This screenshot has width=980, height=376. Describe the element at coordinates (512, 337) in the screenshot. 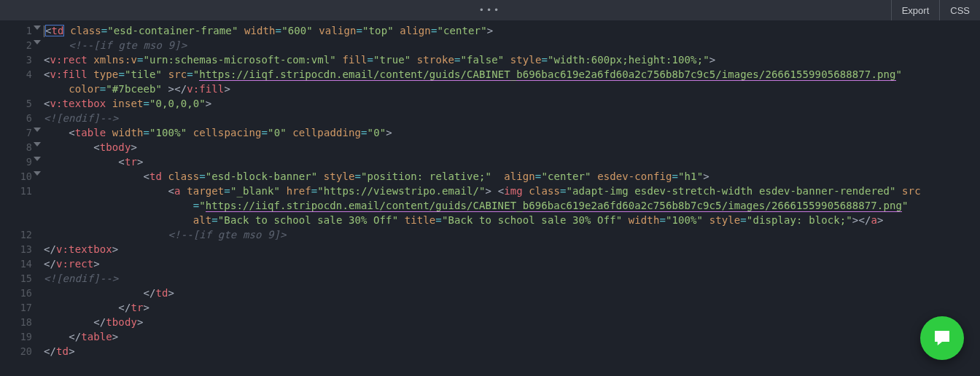

I see `code-line: </table>` at that location.